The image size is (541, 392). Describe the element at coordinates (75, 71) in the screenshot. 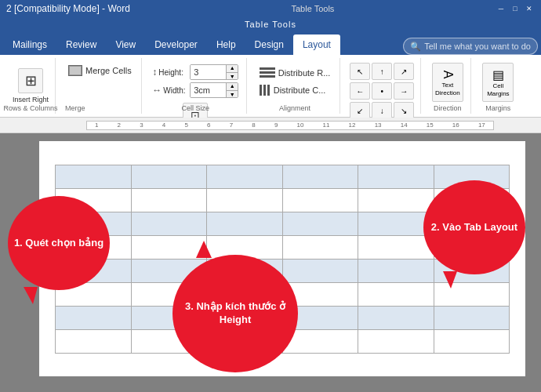

I see `merge-cells-icon` at that location.